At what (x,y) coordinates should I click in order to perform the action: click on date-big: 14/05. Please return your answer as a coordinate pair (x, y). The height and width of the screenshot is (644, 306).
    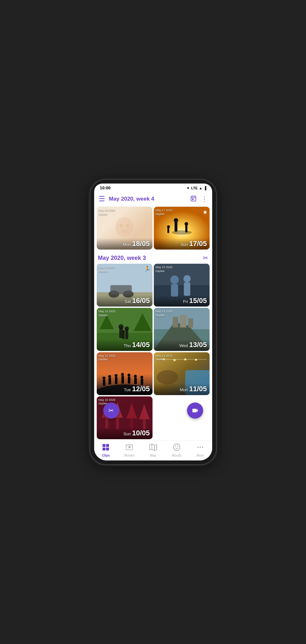
    Looking at the image, I should click on (141, 345).